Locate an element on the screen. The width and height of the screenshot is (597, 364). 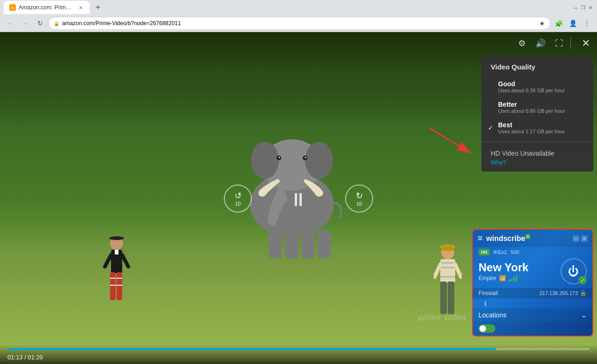
progress-fill is located at coordinates (252, 349).